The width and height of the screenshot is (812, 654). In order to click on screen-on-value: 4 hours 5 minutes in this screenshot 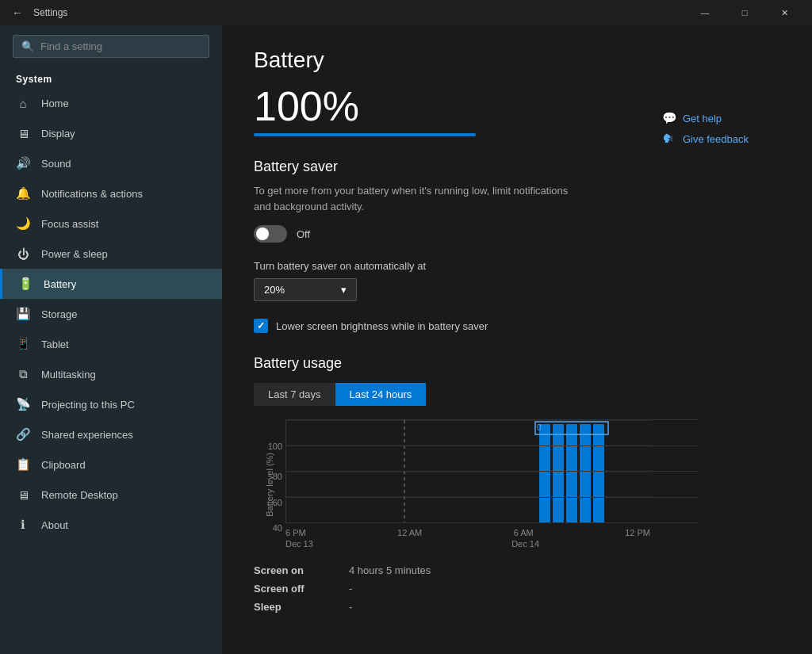, I will do `click(390, 571)`.